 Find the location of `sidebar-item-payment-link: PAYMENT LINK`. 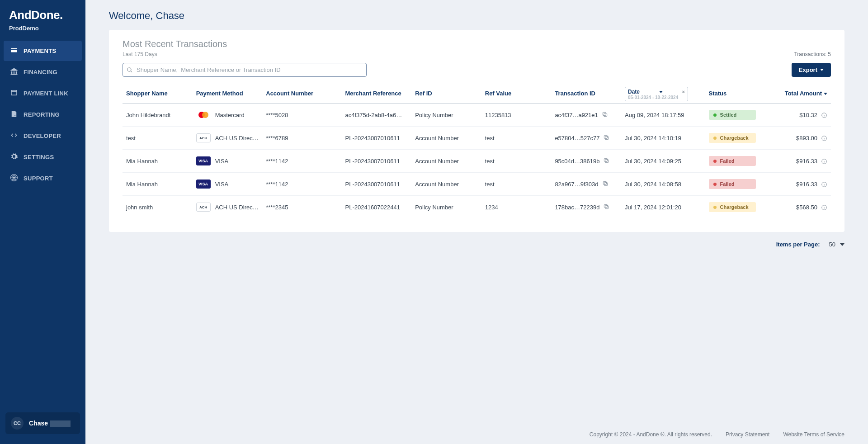

sidebar-item-payment-link: PAYMENT LINK is located at coordinates (42, 93).